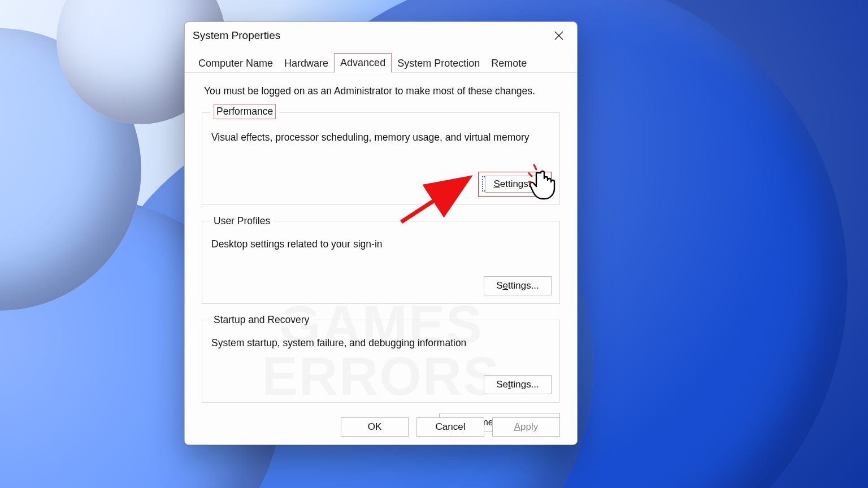 The width and height of the screenshot is (868, 488). I want to click on close-button, so click(559, 36).